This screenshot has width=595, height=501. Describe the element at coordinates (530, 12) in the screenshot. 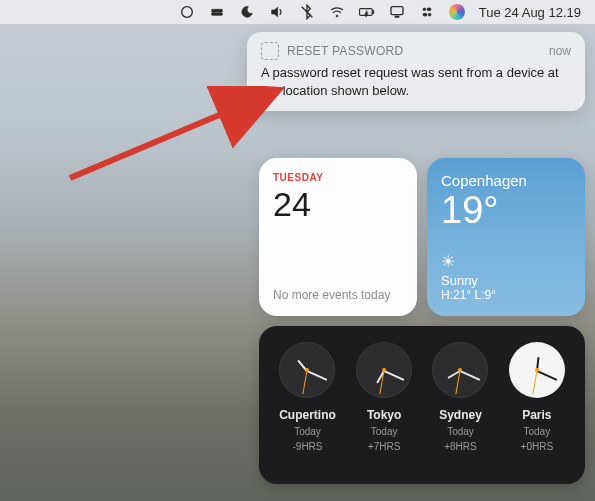

I see `menubar-datetime: Tue 24 Aug 12.19` at that location.